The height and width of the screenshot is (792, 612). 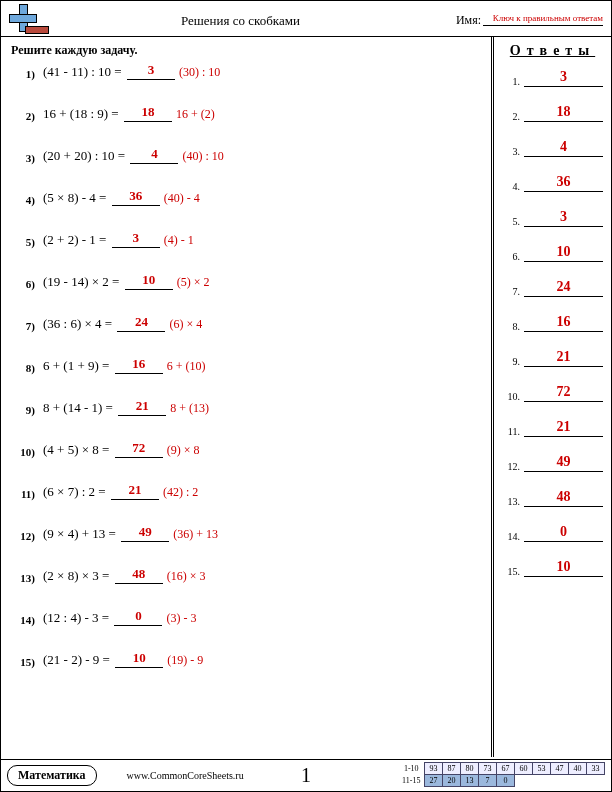 I want to click on answer-blank: 0, so click(x=138, y=617).